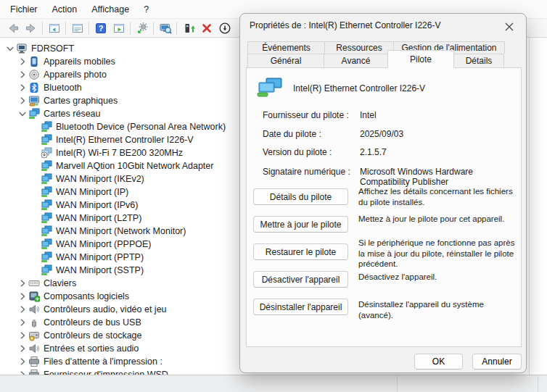 The width and height of the screenshot is (547, 392). Describe the element at coordinates (106, 372) in the screenshot. I see `tree-item-label: Fournisseur d'impression WSD` at that location.